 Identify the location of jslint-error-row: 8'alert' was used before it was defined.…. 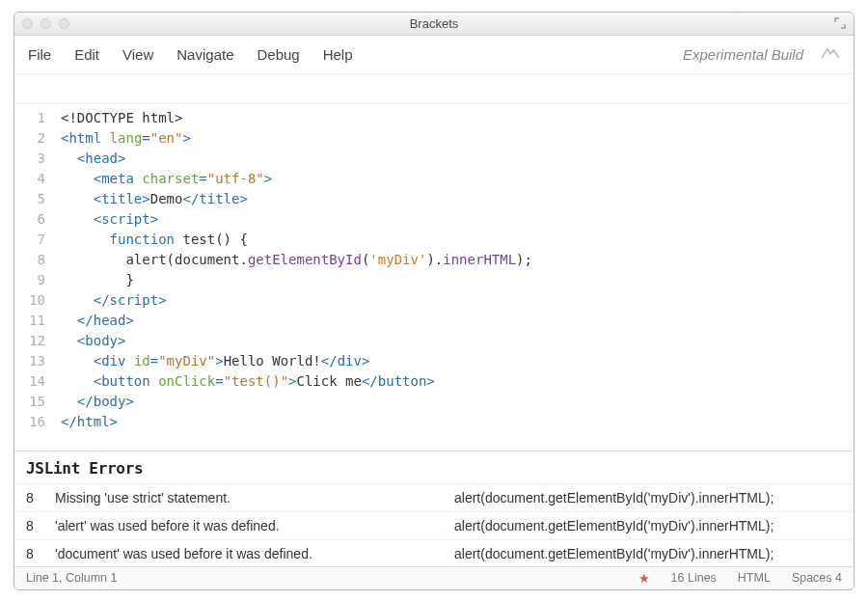
(434, 527).